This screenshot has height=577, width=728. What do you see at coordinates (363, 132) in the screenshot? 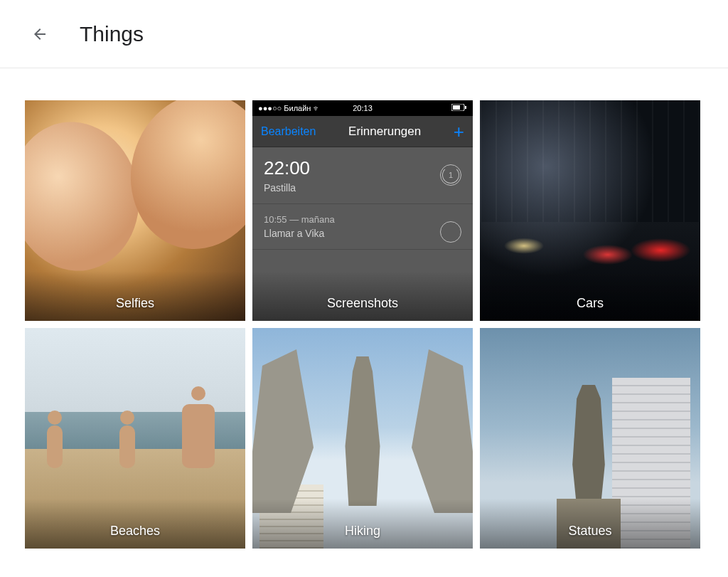
I see `screenshot-navbar: Bearbeiten Erinnerungen +` at bounding box center [363, 132].